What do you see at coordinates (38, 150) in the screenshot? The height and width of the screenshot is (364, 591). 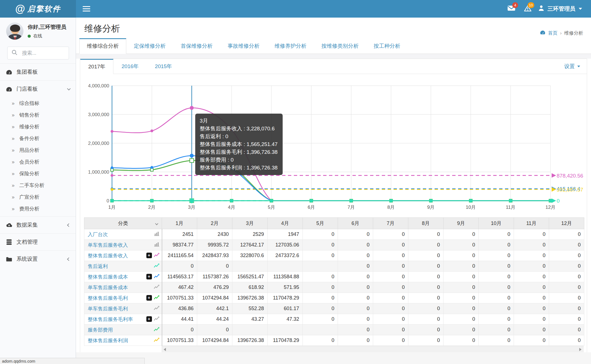 I see `sidebar-subitem-4: » 用品分析` at bounding box center [38, 150].